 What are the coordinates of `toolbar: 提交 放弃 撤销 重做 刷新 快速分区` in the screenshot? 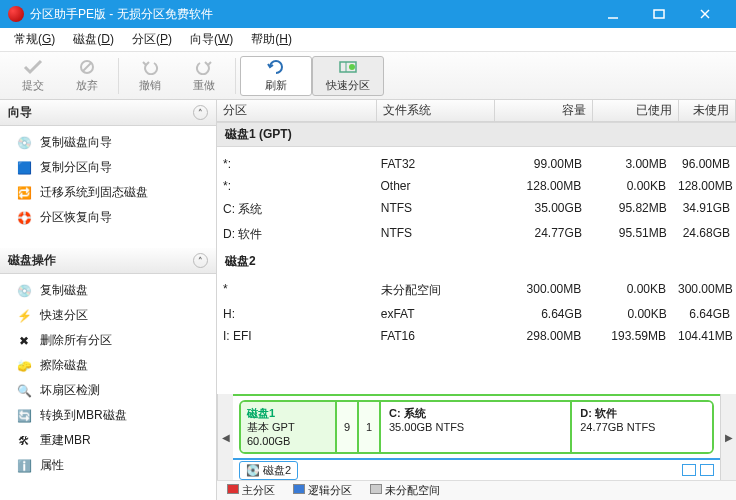 It's located at (368, 76).